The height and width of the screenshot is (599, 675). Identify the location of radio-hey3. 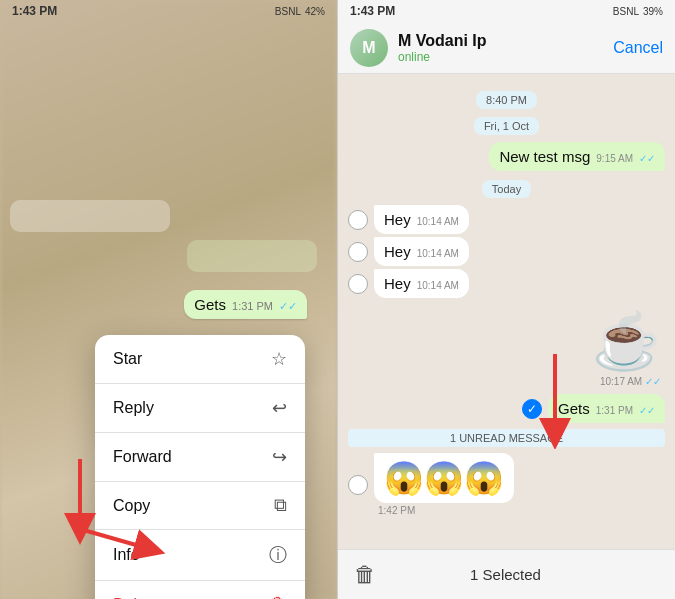
(358, 284).